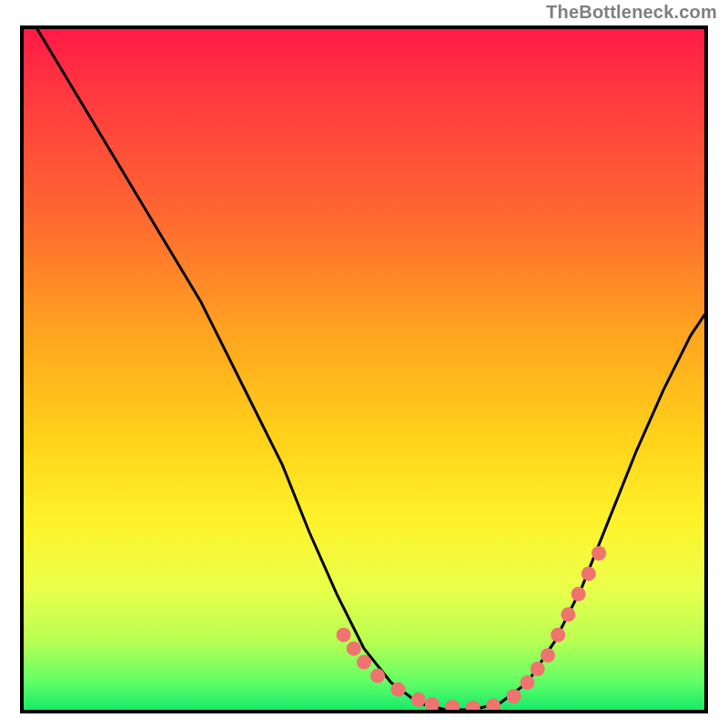  I want to click on highlight-dots, so click(471, 628).